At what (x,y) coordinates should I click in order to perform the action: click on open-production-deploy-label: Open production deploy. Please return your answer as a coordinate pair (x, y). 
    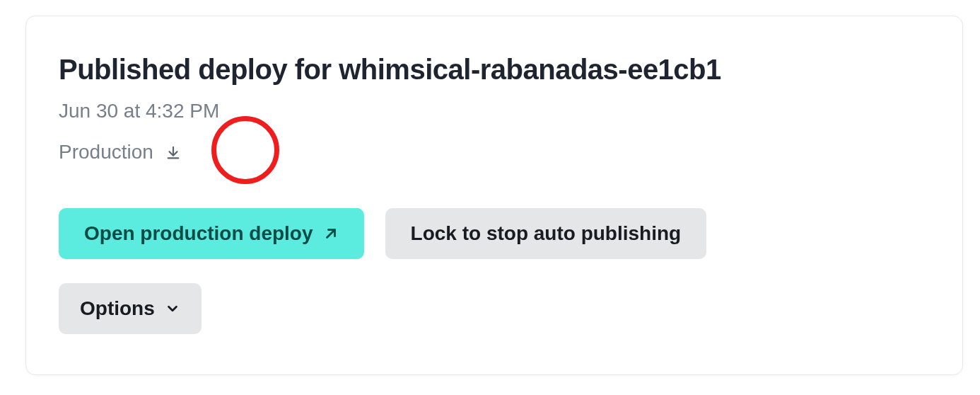
    Looking at the image, I should click on (199, 234).